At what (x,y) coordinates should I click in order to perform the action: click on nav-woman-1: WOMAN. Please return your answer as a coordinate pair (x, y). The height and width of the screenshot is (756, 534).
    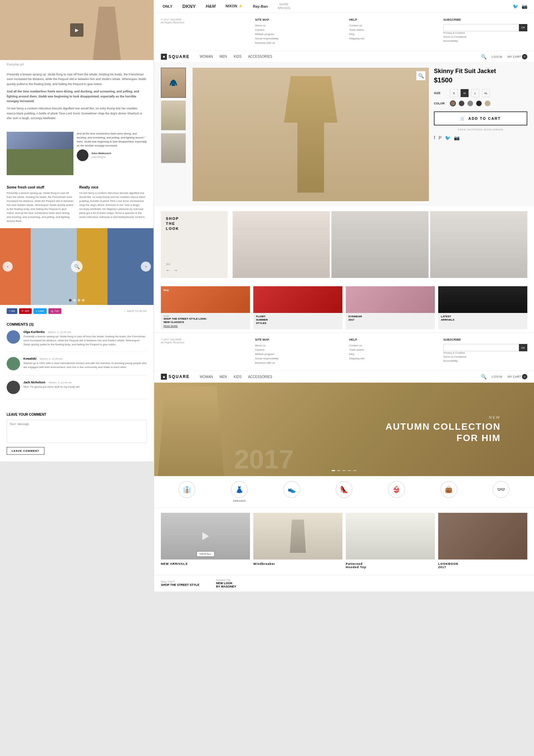
    Looking at the image, I should click on (206, 57).